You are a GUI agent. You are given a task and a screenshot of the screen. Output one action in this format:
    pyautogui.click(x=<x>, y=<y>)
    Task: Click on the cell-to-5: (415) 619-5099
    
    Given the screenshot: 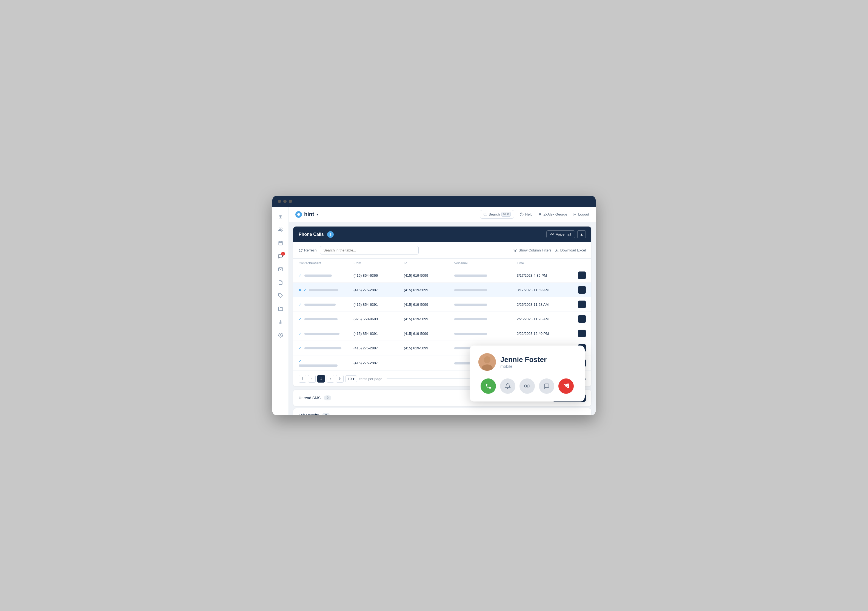 What is the action you would take?
    pyautogui.click(x=423, y=348)
    